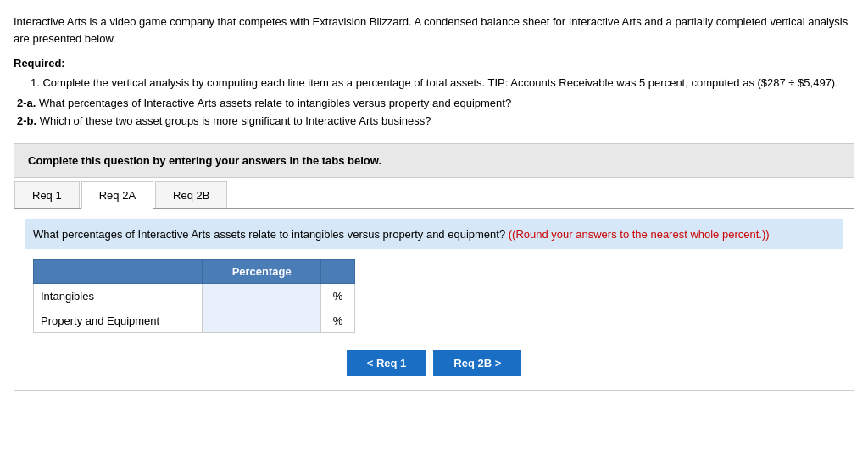 This screenshot has height=472, width=868. Describe the element at coordinates (262, 320) in the screenshot. I see `property-equipment-input-cell` at that location.